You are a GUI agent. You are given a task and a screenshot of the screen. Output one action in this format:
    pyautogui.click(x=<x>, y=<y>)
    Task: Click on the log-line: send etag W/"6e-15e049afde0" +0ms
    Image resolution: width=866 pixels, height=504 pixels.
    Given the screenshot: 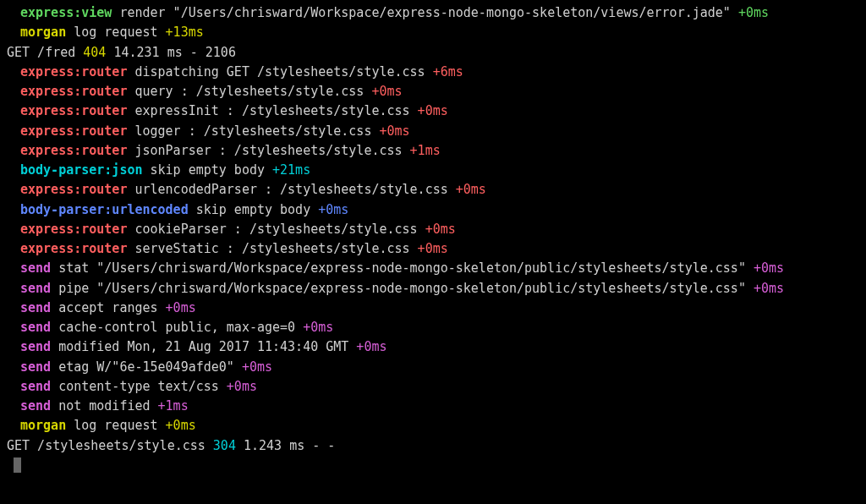 What is the action you would take?
    pyautogui.click(x=433, y=367)
    